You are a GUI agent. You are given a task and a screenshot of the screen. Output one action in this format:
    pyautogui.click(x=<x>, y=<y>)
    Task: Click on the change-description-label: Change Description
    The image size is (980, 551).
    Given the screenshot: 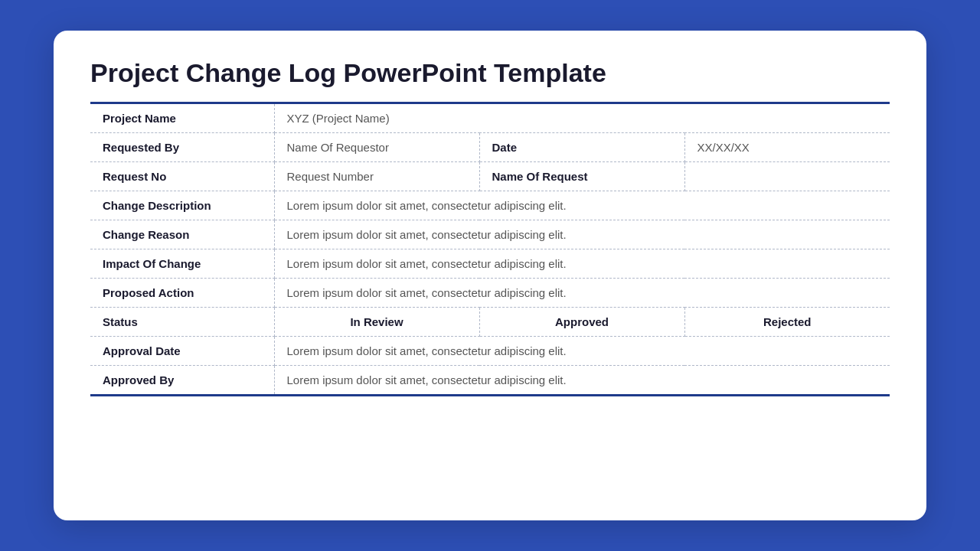 What is the action you would take?
    pyautogui.click(x=182, y=206)
    